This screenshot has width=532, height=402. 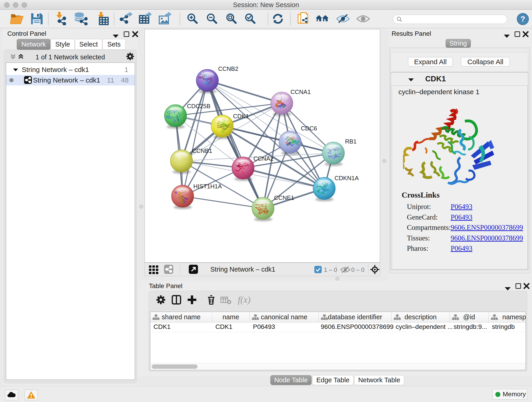 I want to click on svg-text: CDK1, so click(x=241, y=116).